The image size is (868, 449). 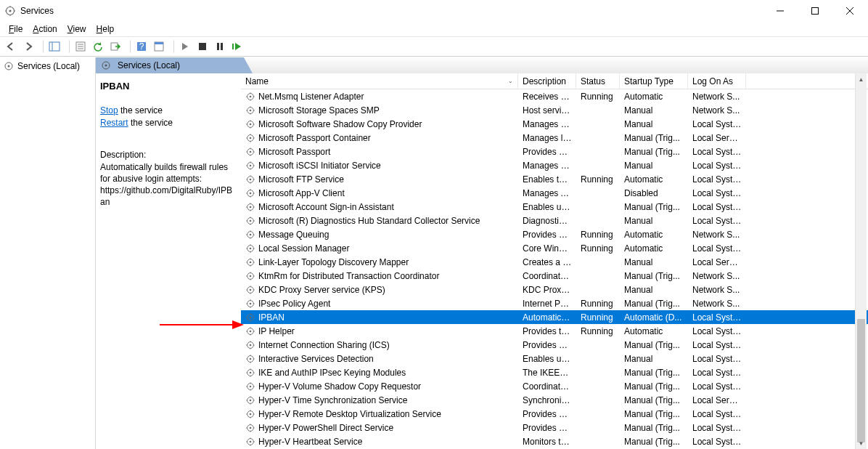 What do you see at coordinates (48, 66) in the screenshot?
I see `tree-root-services-local: Services (Local)` at bounding box center [48, 66].